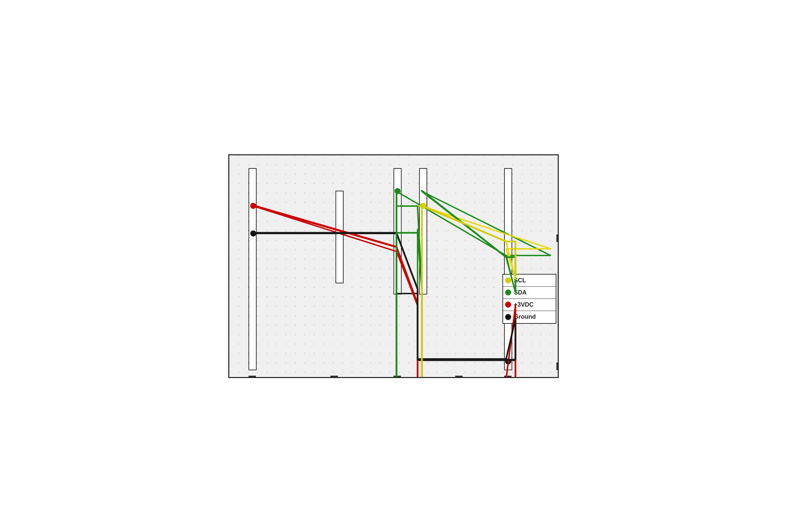 This screenshot has height=532, width=787. I want to click on legend-row-scl: SCL, so click(530, 281).